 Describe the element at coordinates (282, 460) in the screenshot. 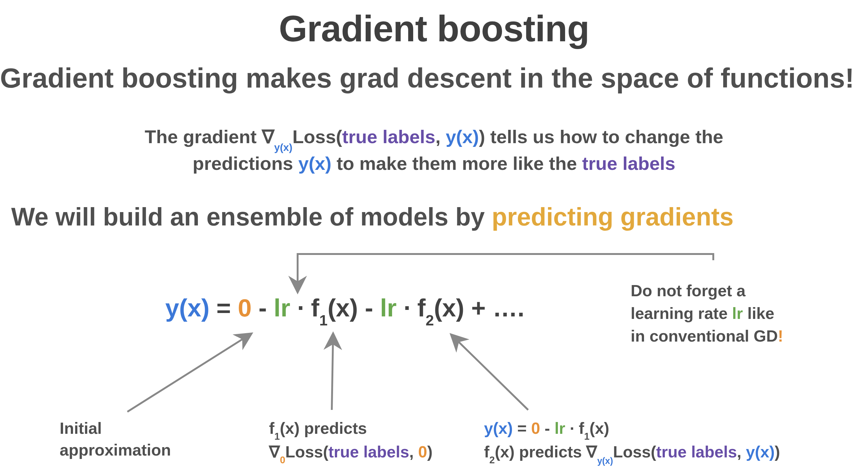

I see `subscript-0: 0` at that location.